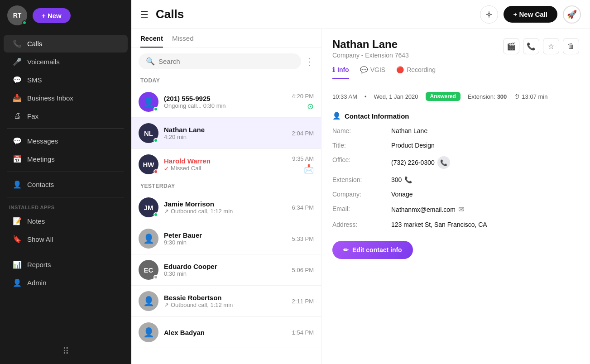  I want to click on email-row: Nathanmx@email.com ✉, so click(485, 209).